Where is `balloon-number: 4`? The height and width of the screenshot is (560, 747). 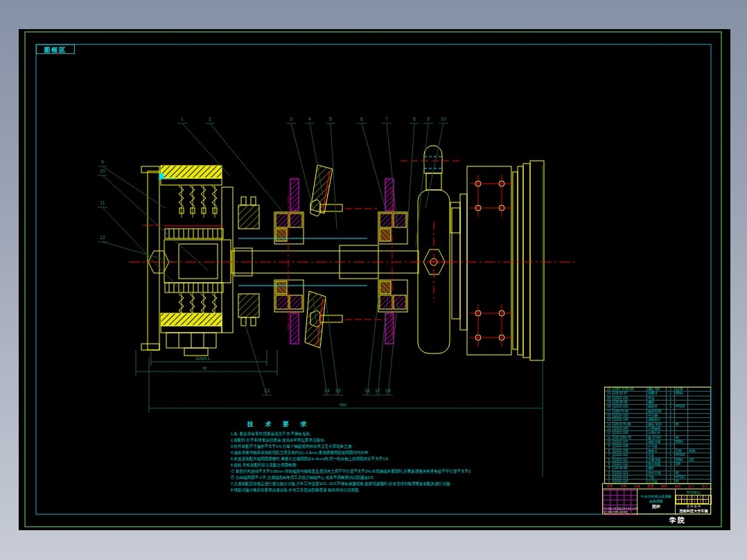 balloon-number: 4 is located at coordinates (310, 119).